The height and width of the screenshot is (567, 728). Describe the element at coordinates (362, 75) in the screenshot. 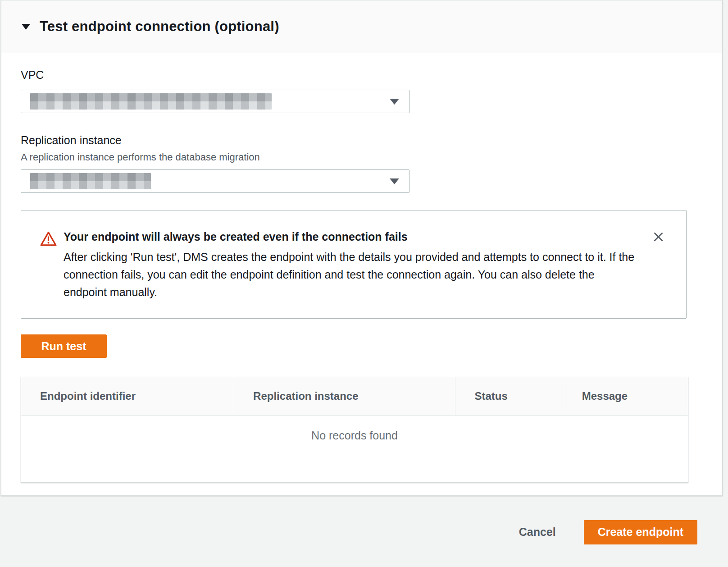

I see `vpc-label: VPC` at that location.